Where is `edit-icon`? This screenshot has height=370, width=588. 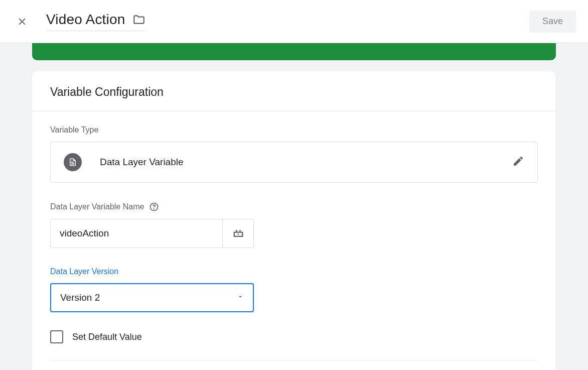
edit-icon is located at coordinates (518, 162).